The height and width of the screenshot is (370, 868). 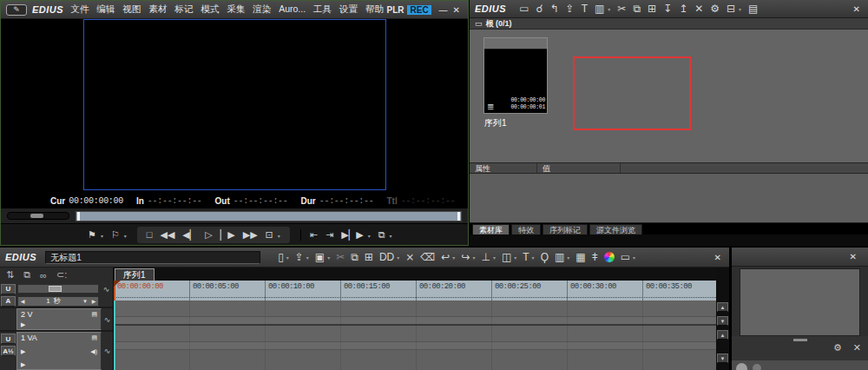 I want to click on track-height-knob, so click(x=56, y=288).